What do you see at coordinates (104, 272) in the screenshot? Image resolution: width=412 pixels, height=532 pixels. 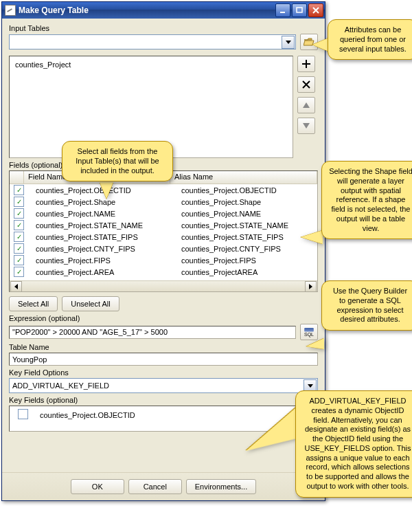 I see `field-name-cell: counties_Project.AREA` at bounding box center [104, 272].